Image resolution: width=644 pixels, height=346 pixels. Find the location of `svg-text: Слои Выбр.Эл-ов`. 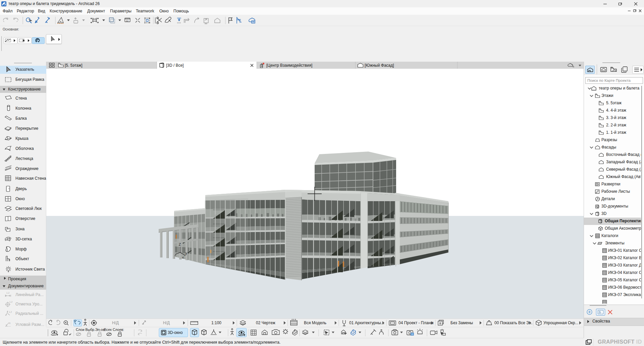

svg-text: Слои Выбр.Эл-ов is located at coordinates (90, 330).